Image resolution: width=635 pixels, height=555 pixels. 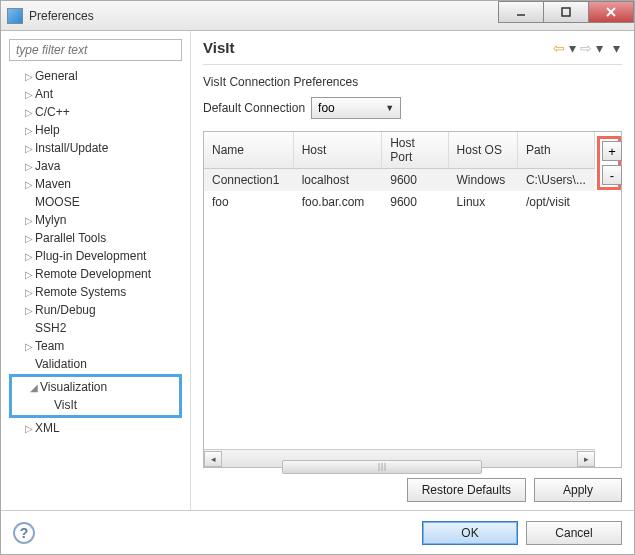 What do you see at coordinates (466, 490) in the screenshot?
I see `restore-defaults-button: Restore Defaults` at bounding box center [466, 490].